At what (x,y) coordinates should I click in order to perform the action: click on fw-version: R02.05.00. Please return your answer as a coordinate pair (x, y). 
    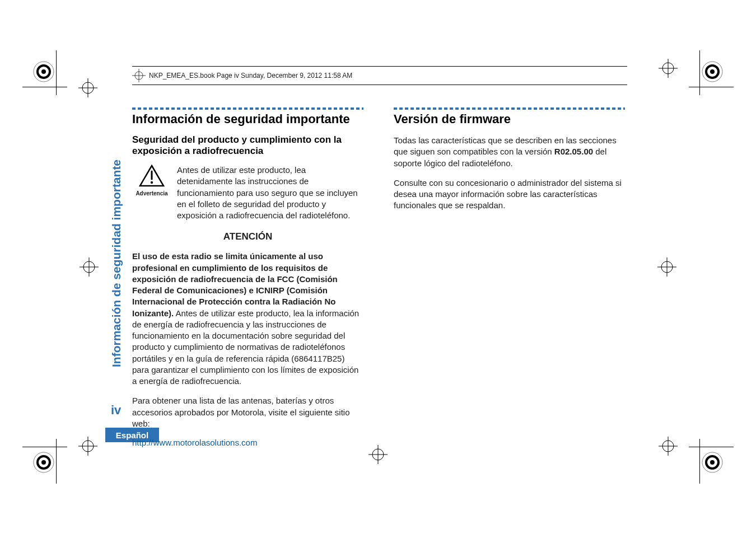
    Looking at the image, I should click on (573, 151).